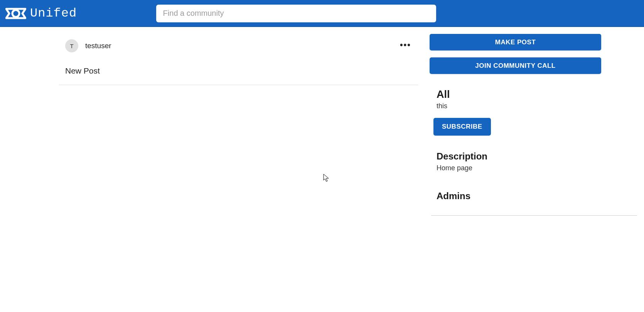 The height and width of the screenshot is (312, 644). What do you see at coordinates (296, 13) in the screenshot?
I see `search-container` at bounding box center [296, 13].